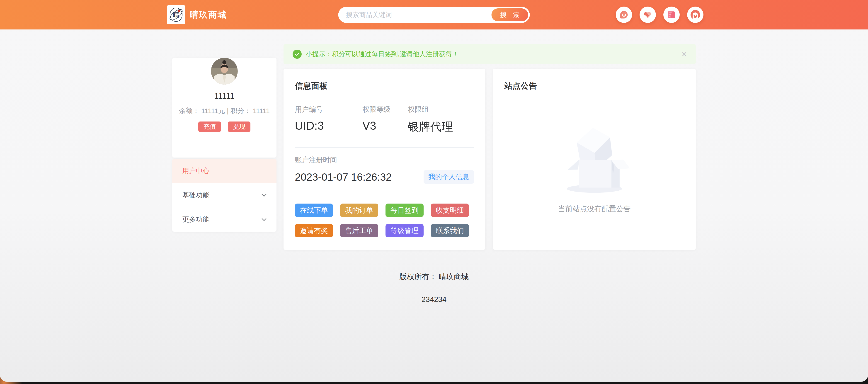 Image resolution: width=868 pixels, height=384 pixels. I want to click on sidebar: 11111 余额： 11111元 | 积分： 11111 充值 提现 用户中心基…, so click(224, 147).